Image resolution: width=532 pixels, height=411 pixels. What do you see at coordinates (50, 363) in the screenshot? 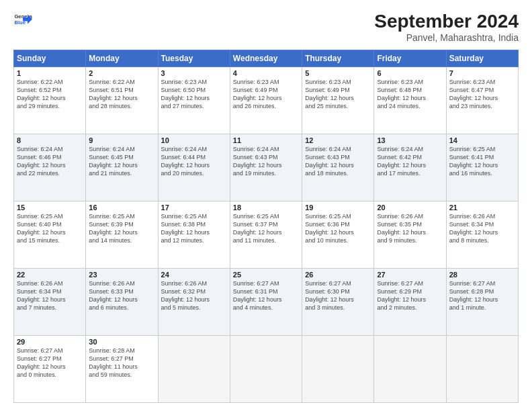
I see `day-info: Sunrise: 6:27 AM Sunset: 6:27 PM Dayligh…` at bounding box center [50, 363].